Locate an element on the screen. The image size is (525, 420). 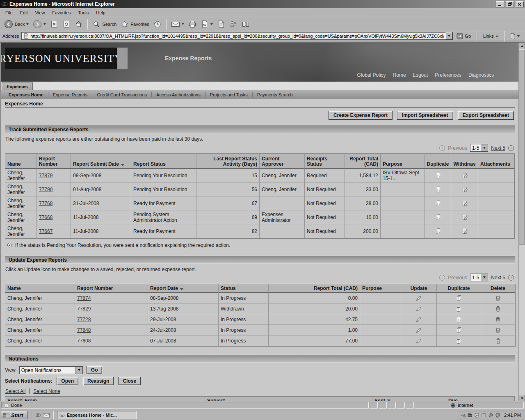
favorites-button: Favorites is located at coordinates (135, 24).